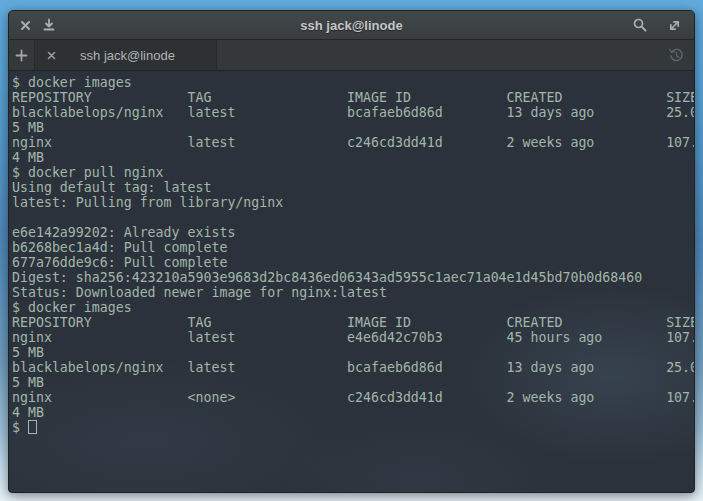 The width and height of the screenshot is (703, 501). What do you see at coordinates (353, 428) in the screenshot?
I see `terminal-prompt-line: $` at bounding box center [353, 428].